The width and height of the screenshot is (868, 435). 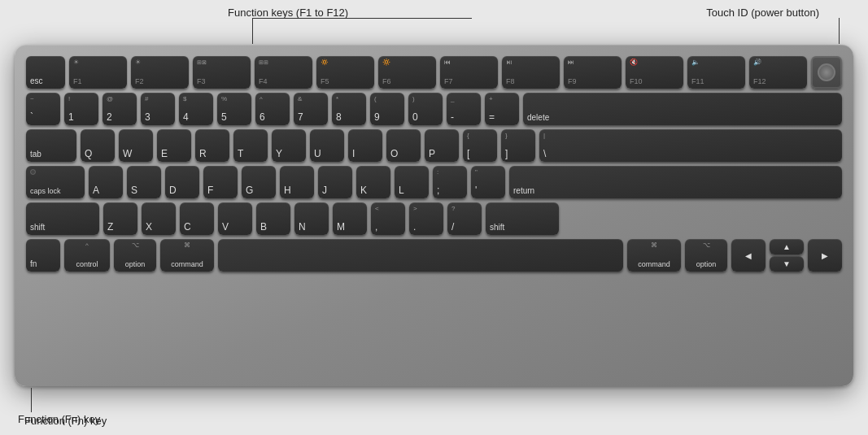 What do you see at coordinates (327, 146) in the screenshot?
I see `key-u: U` at bounding box center [327, 146].